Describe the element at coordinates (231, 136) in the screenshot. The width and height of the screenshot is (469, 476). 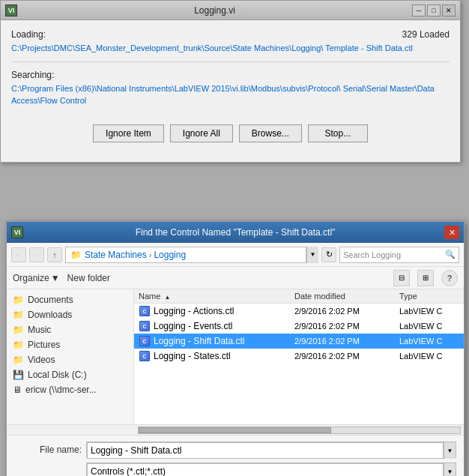
I see `bg-buttons: Ignore Item Ignore All Browse... Stop...` at that location.